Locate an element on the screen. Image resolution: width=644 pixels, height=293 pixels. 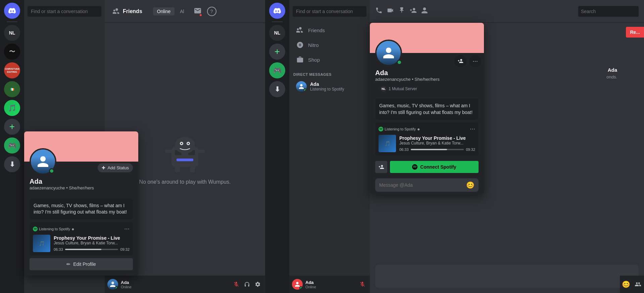
profile-avatar-area-left: ✚ Add Status is located at coordinates (81, 162).